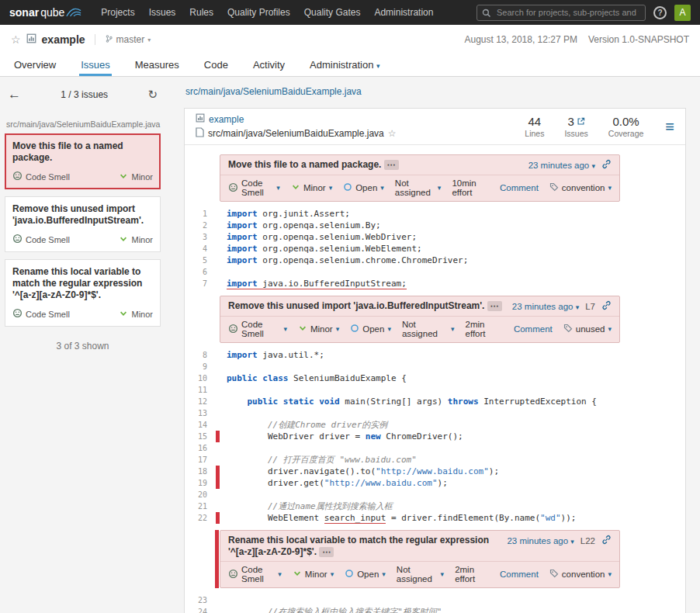  Describe the element at coordinates (200, 425) in the screenshot. I see `line-number: 14` at that location.